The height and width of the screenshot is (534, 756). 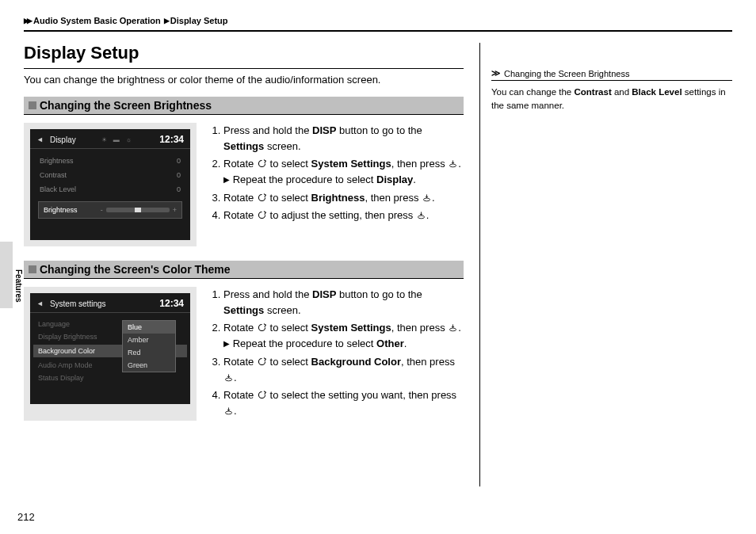 What do you see at coordinates (27, 21) in the screenshot?
I see `chevron-right-icon: ▶▶` at bounding box center [27, 21].